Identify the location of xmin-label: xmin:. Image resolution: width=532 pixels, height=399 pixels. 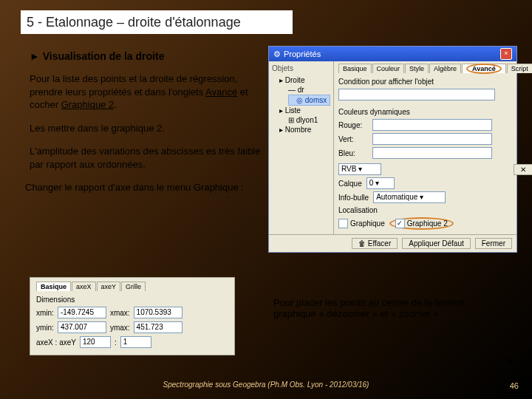
(45, 313).